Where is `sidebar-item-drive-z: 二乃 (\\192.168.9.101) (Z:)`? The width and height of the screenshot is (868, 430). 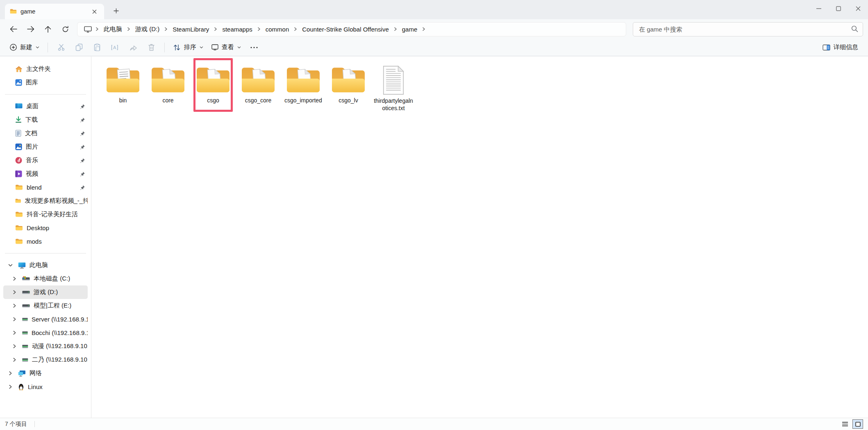
sidebar-item-drive-z: 二乃 (\\192.168.9.101) (Z:) is located at coordinates (45, 360).